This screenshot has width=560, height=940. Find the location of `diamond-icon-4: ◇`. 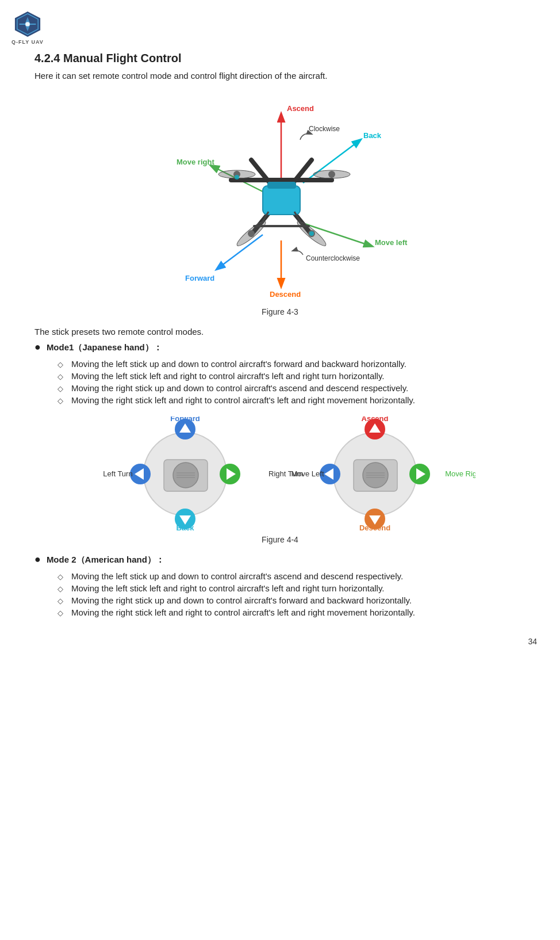

diamond-icon-4: ◇ is located at coordinates (60, 400).